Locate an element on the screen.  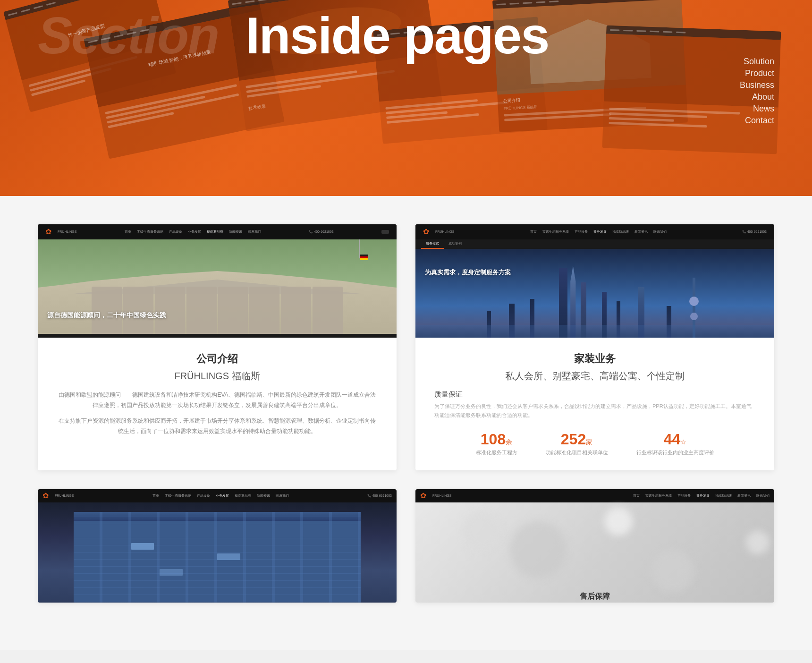
logo-text-4: FRÜHLINGS is located at coordinates (442, 496).